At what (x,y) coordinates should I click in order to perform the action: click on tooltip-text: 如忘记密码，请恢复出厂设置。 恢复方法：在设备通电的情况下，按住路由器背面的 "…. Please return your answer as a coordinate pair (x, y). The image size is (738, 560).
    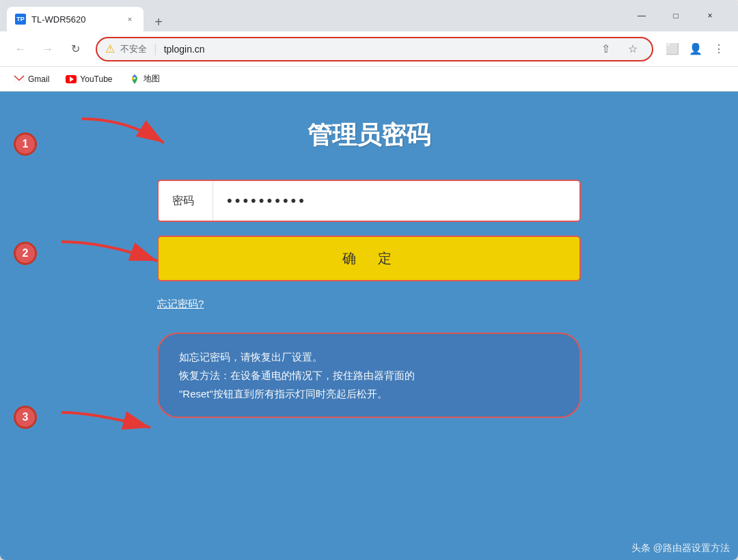
    Looking at the image, I should click on (369, 376).